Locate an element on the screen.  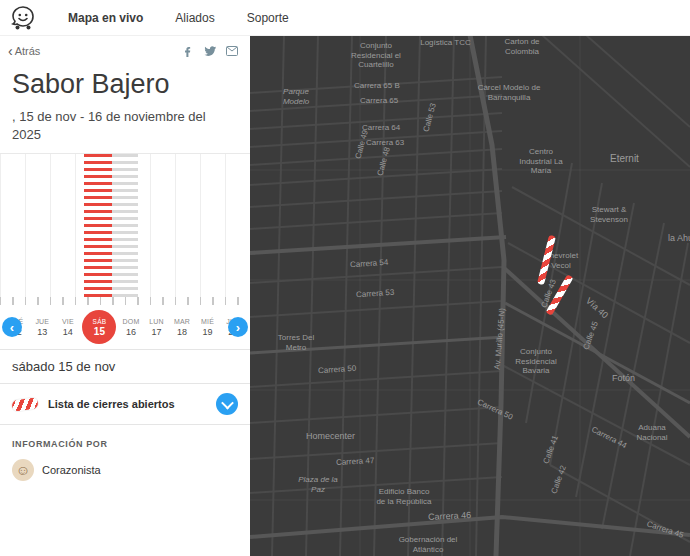
map-label: Gobernación del Atlántico is located at coordinates (428, 544).